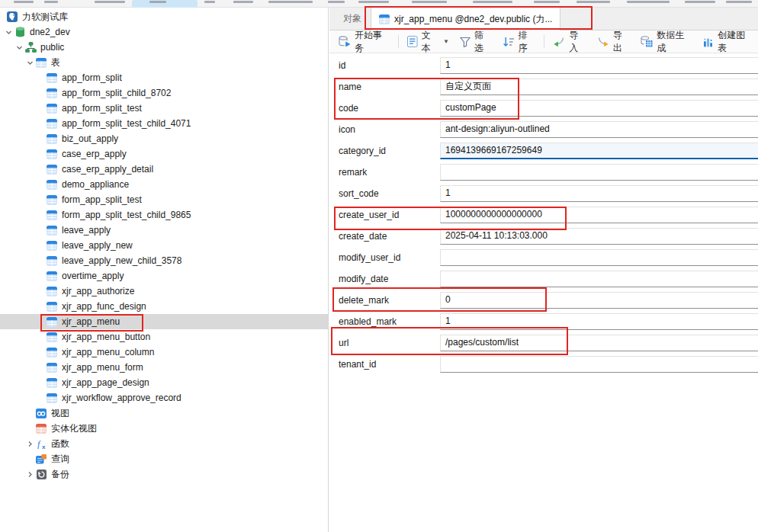 This screenshot has height=532, width=758. Describe the element at coordinates (164, 62) in the screenshot. I see `tree-item-: 表` at that location.